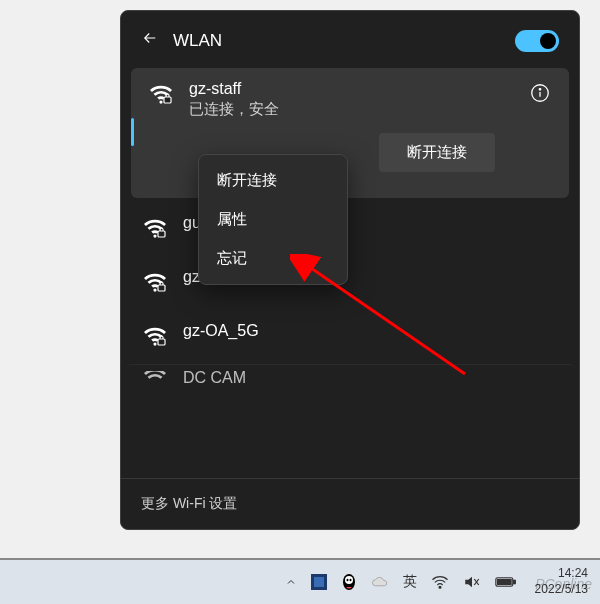  Describe the element at coordinates (350, 38) in the screenshot. I see `panel-header: WLAN` at that location.